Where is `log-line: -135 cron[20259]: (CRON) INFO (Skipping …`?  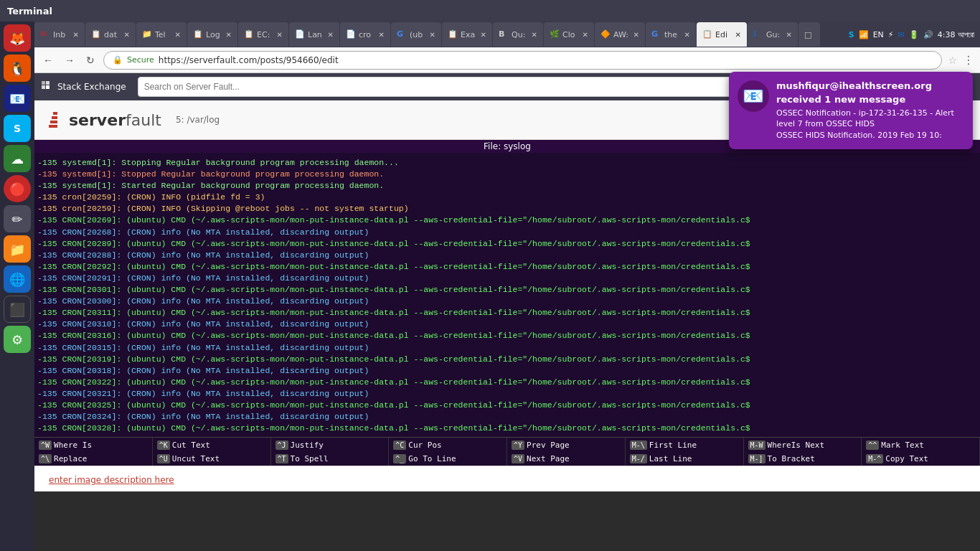 log-line: -135 cron[20259]: (CRON) INFO (Skipping … is located at coordinates (507, 209).